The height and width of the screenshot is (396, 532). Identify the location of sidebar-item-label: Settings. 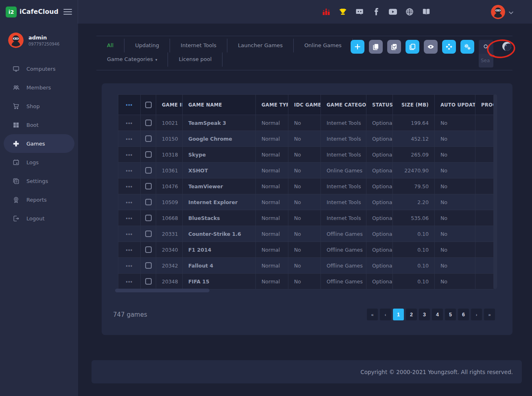
(37, 181).